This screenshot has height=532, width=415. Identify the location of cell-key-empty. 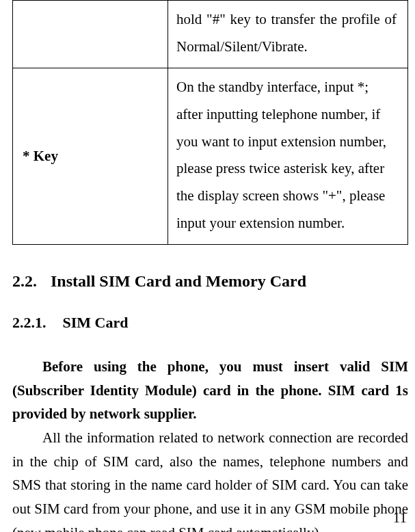
(90, 34).